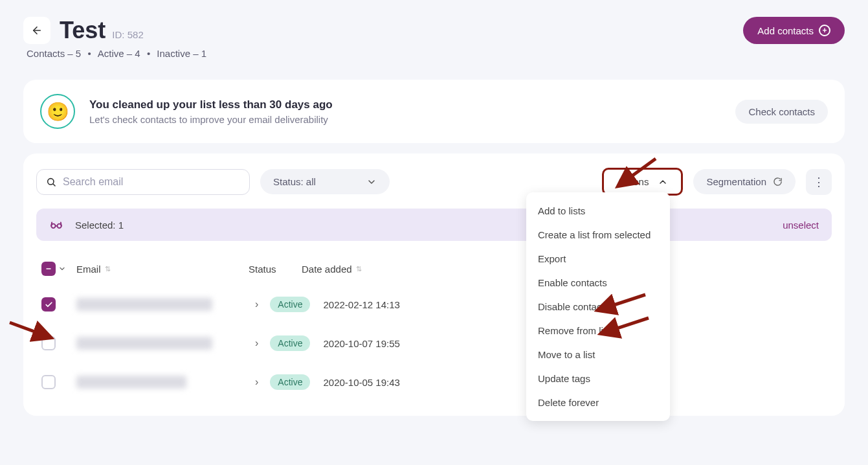  Describe the element at coordinates (37, 30) in the screenshot. I see `back-button` at that location.